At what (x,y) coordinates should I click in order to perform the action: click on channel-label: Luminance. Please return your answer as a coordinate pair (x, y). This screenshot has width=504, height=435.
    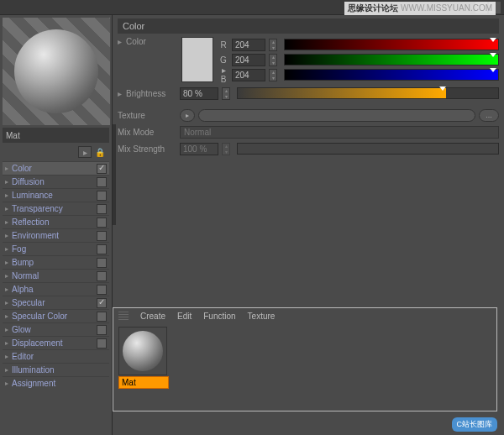
    Looking at the image, I should click on (52, 195).